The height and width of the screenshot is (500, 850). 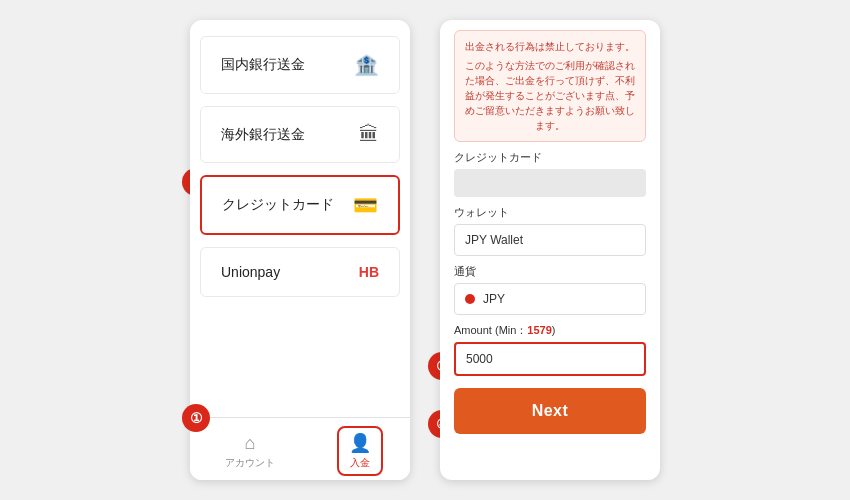 What do you see at coordinates (263, 135) in the screenshot?
I see `overseas-label: 海外銀行送金` at bounding box center [263, 135].